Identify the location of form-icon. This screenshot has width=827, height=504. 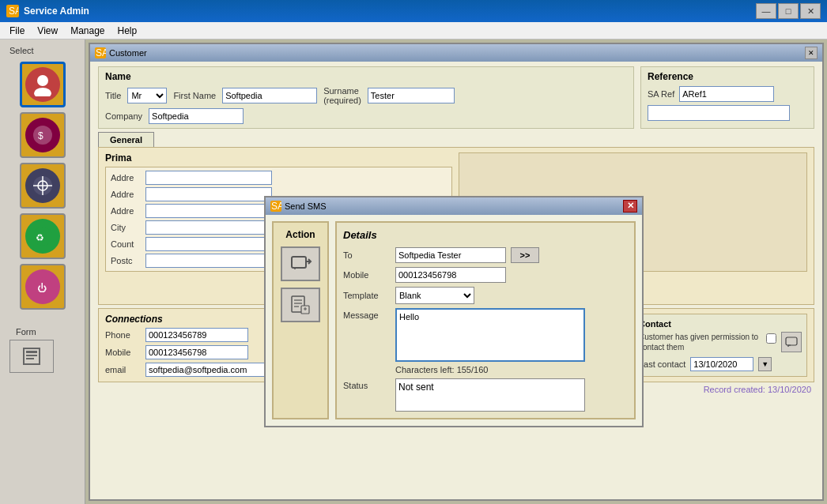
(32, 356).